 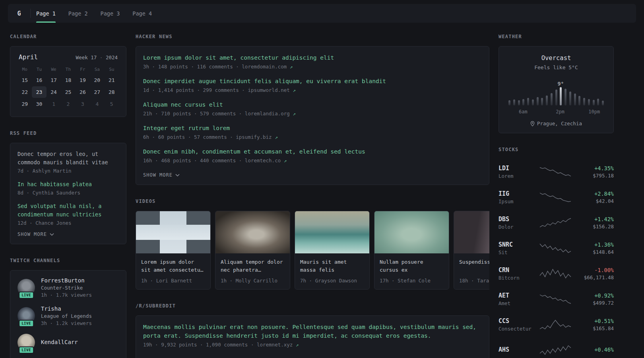 I want to click on twitch-channel: LIVE Trisha League of Legends 3h · 1.2k …, so click(x=68, y=316).